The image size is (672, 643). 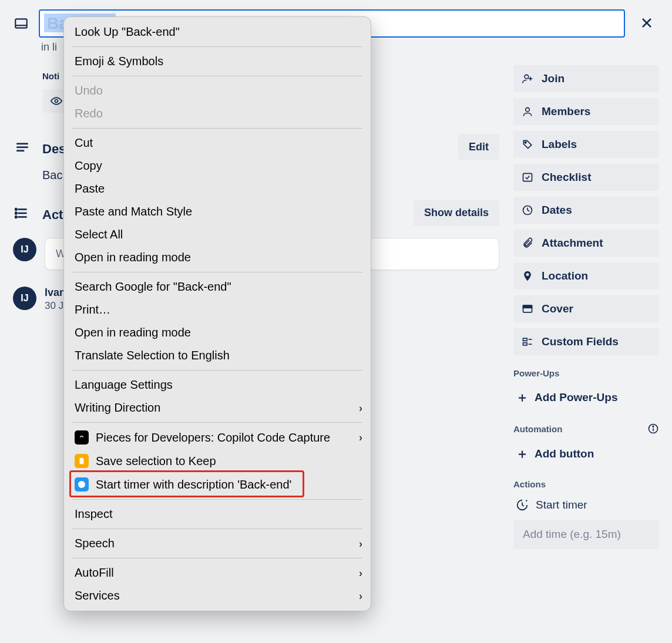 What do you see at coordinates (123, 385) in the screenshot?
I see `context-menu-item-label: Language Settings` at bounding box center [123, 385].